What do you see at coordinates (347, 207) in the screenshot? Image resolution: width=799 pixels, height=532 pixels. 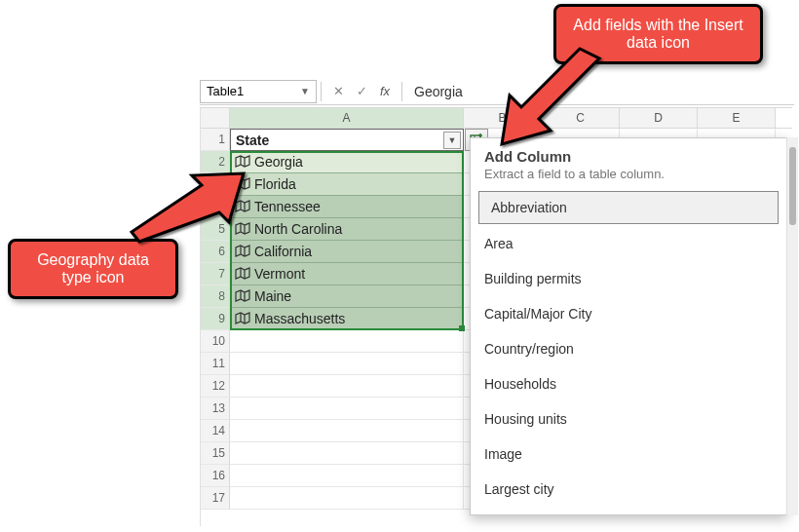 I see `cell: Tennessee` at bounding box center [347, 207].